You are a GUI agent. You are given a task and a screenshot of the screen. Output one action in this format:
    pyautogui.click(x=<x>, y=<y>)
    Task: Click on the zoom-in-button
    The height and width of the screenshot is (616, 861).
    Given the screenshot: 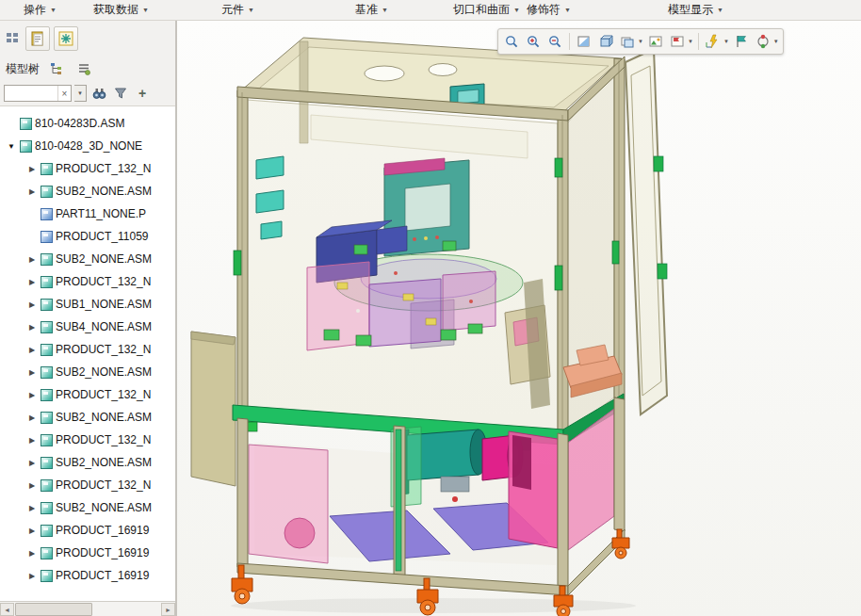 What is the action you would take?
    pyautogui.click(x=533, y=41)
    